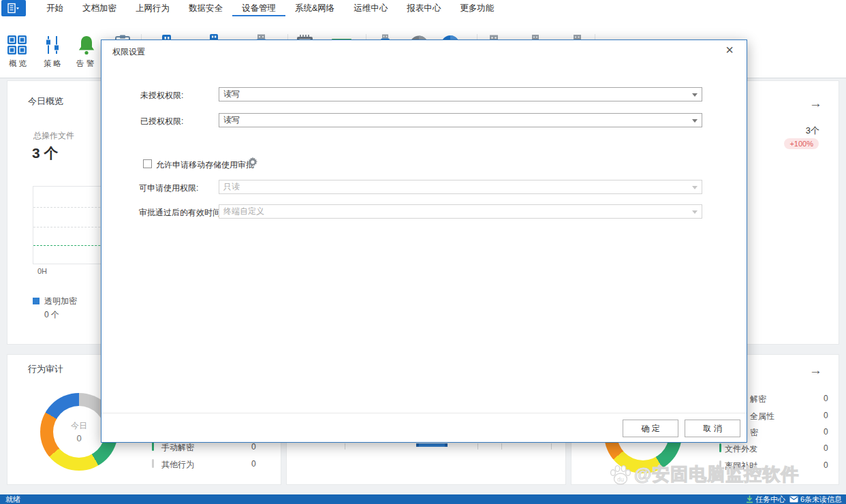  I want to click on valid-time-label: 审批通过后的有效时间:, so click(181, 212).